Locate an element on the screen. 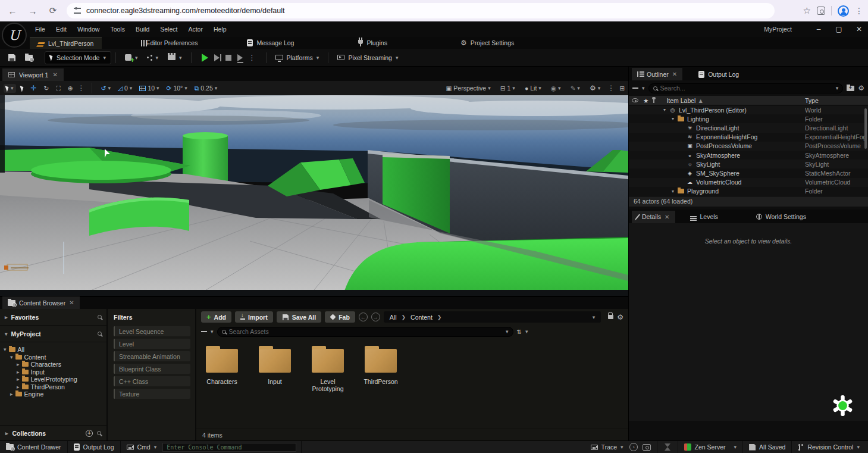 The image size is (868, 453). tree-item-content: ▾Content is located at coordinates (55, 357).